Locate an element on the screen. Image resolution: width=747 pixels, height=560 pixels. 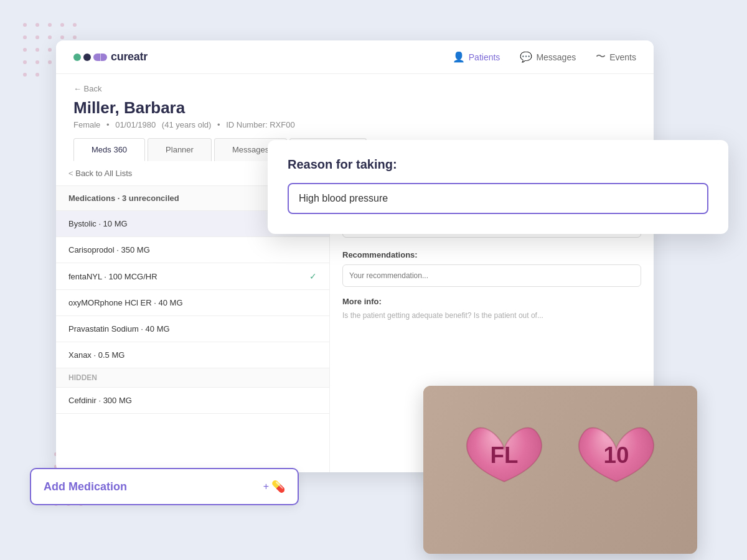
check-icon: ✓ is located at coordinates (313, 276).